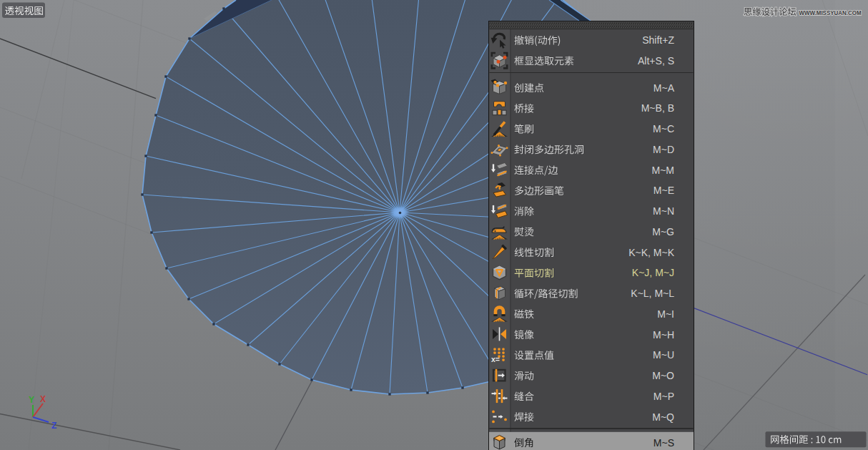 This screenshot has height=450, width=868. I want to click on svg-text: M~D, so click(664, 150).